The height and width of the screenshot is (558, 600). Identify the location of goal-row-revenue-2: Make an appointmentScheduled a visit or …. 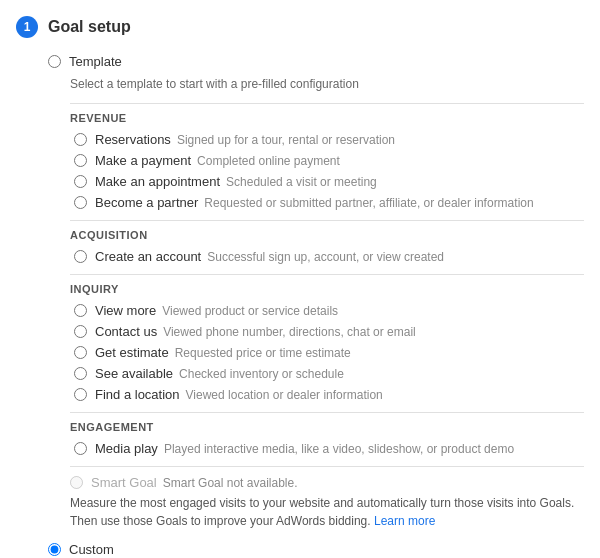
(327, 182).